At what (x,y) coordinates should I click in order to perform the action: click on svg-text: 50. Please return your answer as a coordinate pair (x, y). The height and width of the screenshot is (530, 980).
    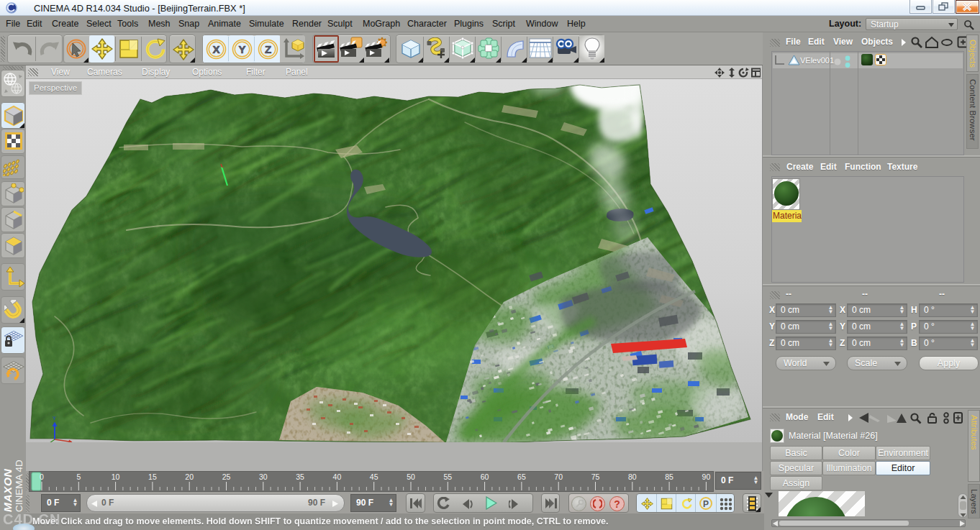
    Looking at the image, I should click on (411, 477).